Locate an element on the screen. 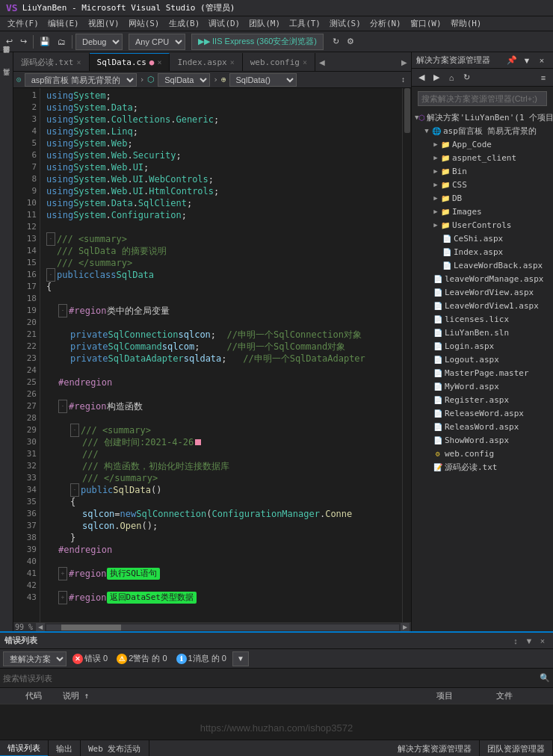 The width and height of the screenshot is (553, 756). expand-all-btn: ↕ is located at coordinates (404, 80).